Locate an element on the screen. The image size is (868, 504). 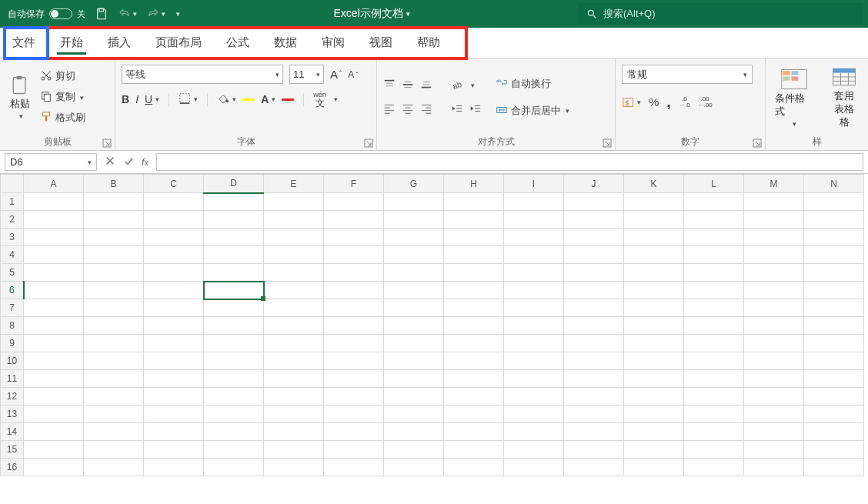
select-all-corner is located at coordinates (12, 184).